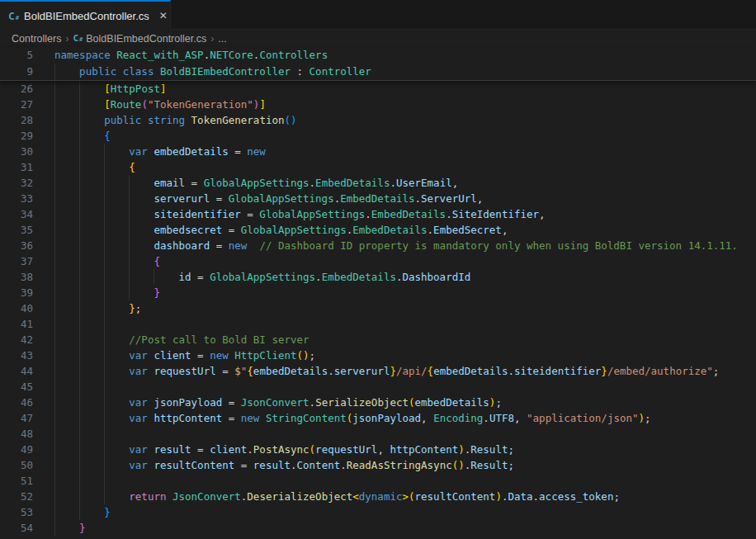  I want to click on line-number: 46, so click(17, 403).